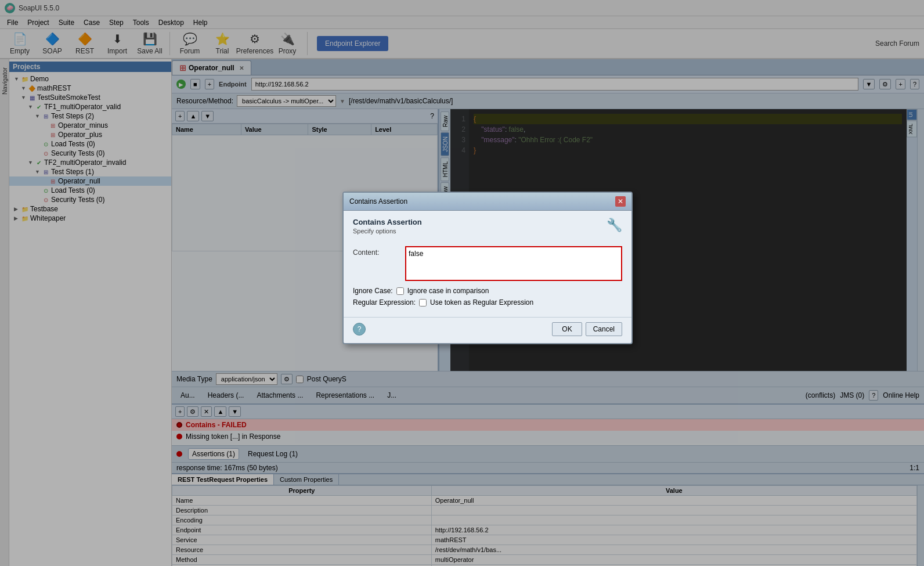  Describe the element at coordinates (448, 291) in the screenshot. I see `ignore-case-checkbox-label: Ignore case in comparison` at that location.